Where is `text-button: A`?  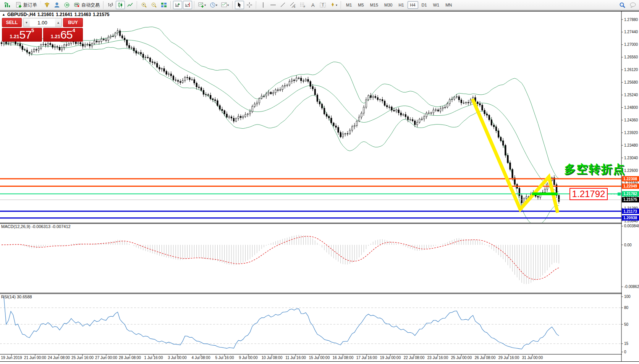
text-button: A is located at coordinates (313, 5).